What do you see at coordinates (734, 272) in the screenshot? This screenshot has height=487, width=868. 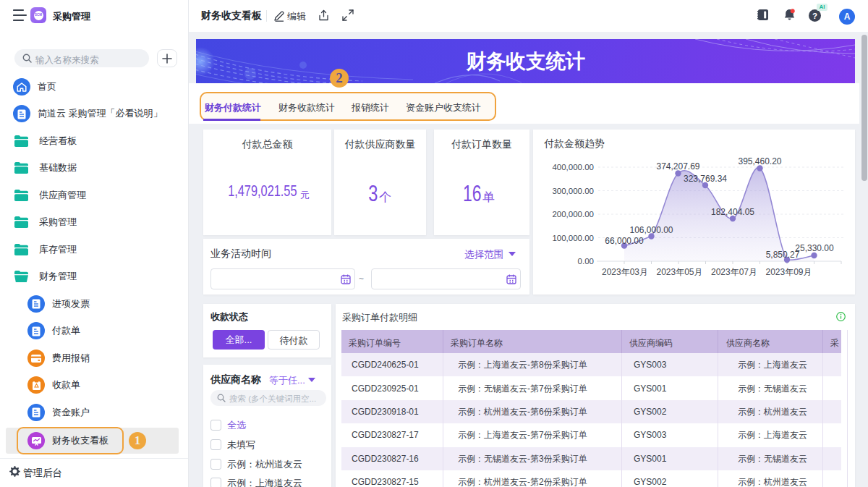 I see `svg-text: 2023年07月` at bounding box center [734, 272].